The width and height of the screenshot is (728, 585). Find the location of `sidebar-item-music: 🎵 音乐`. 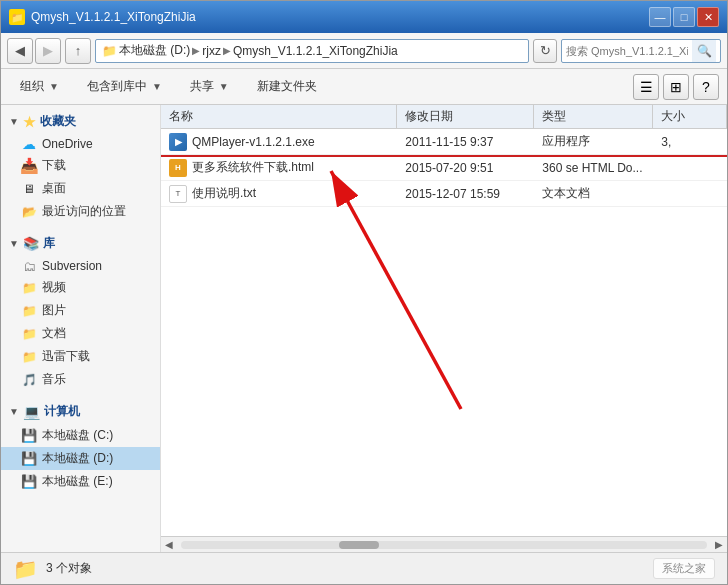

sidebar-item-music: 🎵 音乐 is located at coordinates (80, 380).